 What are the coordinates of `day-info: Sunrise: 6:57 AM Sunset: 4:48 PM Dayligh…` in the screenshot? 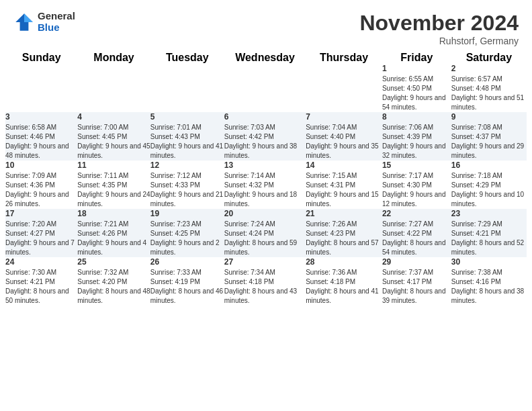 It's located at (489, 93).